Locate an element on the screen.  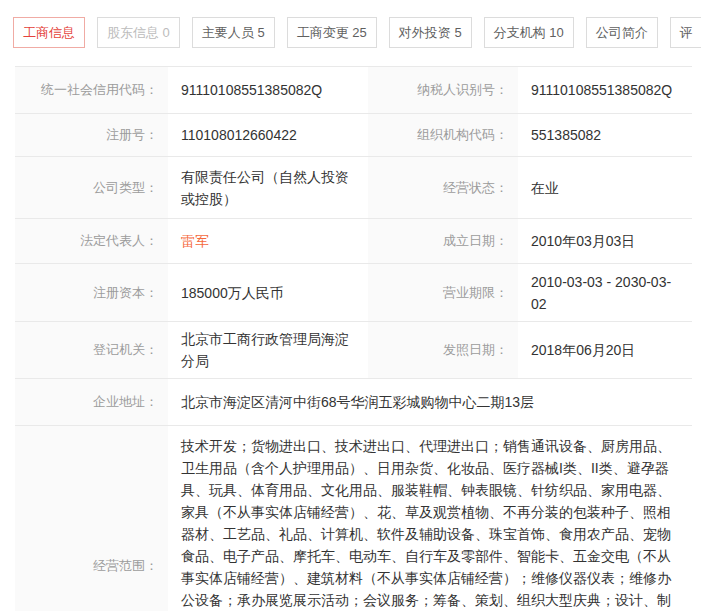
tab-company-profile: 公司简介 is located at coordinates (622, 32).